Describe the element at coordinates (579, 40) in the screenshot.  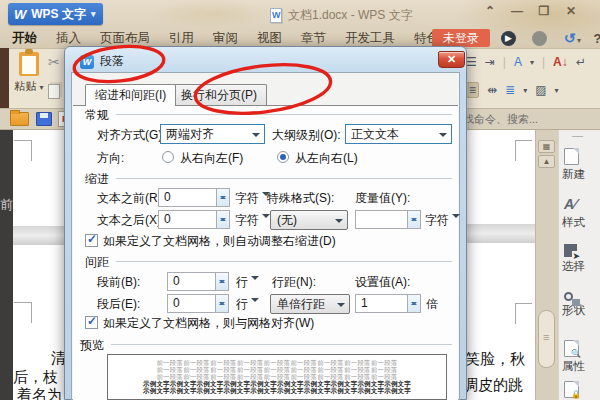
I see `chevron-down-icon: ▾` at that location.